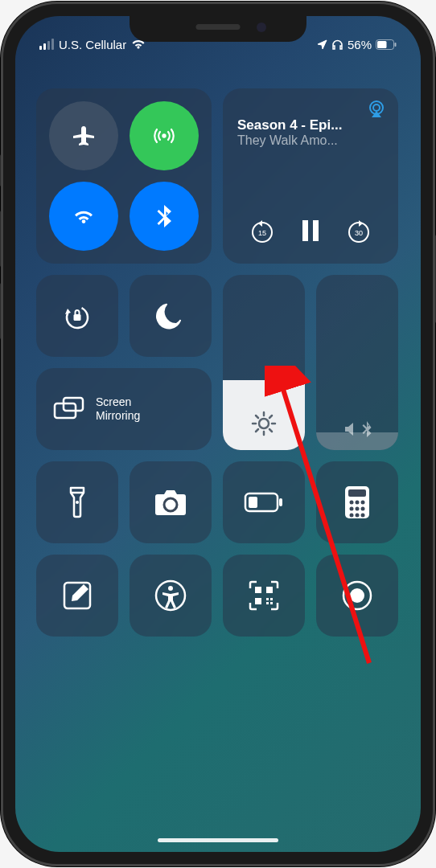  What do you see at coordinates (77, 316) in the screenshot?
I see `orientation-lock-icon` at bounding box center [77, 316].